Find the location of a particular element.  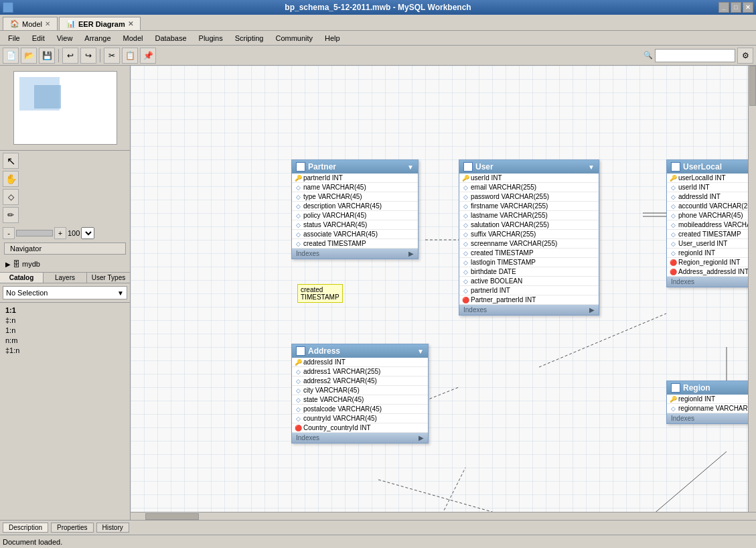

userlocal-row-userid: ◇ userId INT is located at coordinates (711, 188).